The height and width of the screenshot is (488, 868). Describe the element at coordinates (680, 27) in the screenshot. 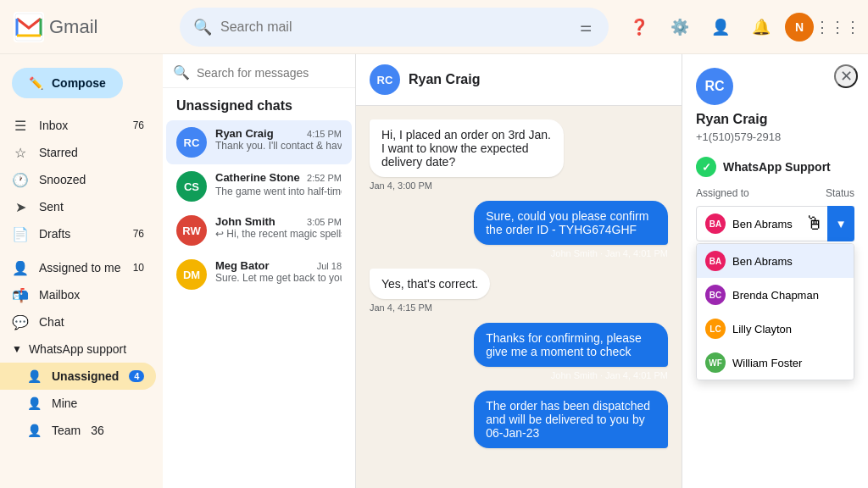

I see `settings-button: ⚙️` at that location.